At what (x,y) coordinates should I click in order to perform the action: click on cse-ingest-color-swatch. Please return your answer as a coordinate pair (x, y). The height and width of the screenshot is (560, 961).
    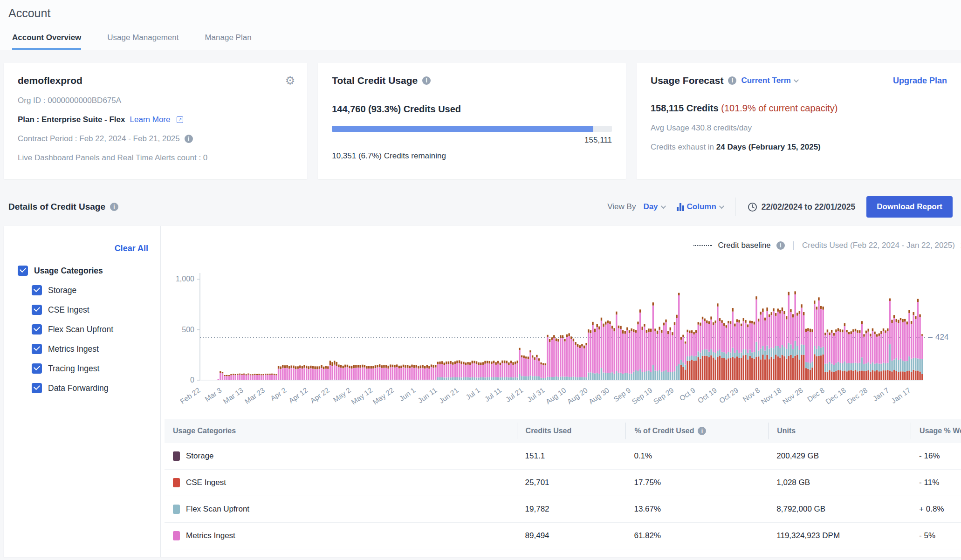
    Looking at the image, I should click on (176, 483).